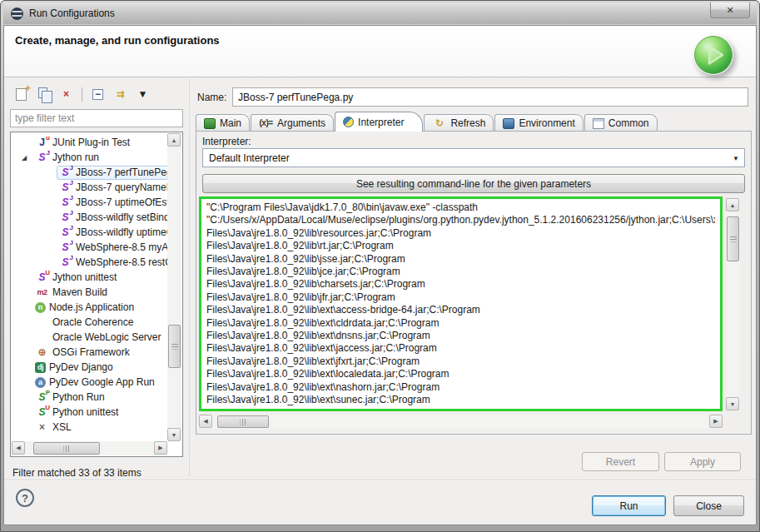  Describe the element at coordinates (42, 143) in the screenshot. I see `junit-icon: Ju` at that location.